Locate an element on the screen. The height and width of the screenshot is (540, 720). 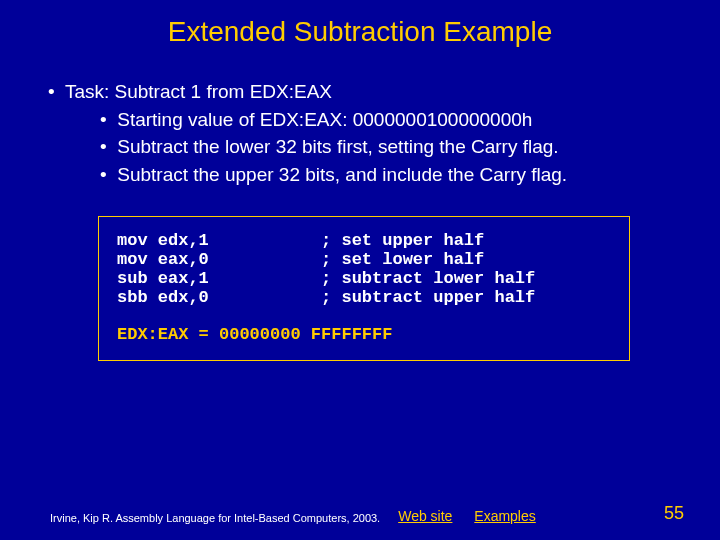
bullet-level1: • Task: Subtract 1 from EDX:EAX is located at coordinates (360, 92).